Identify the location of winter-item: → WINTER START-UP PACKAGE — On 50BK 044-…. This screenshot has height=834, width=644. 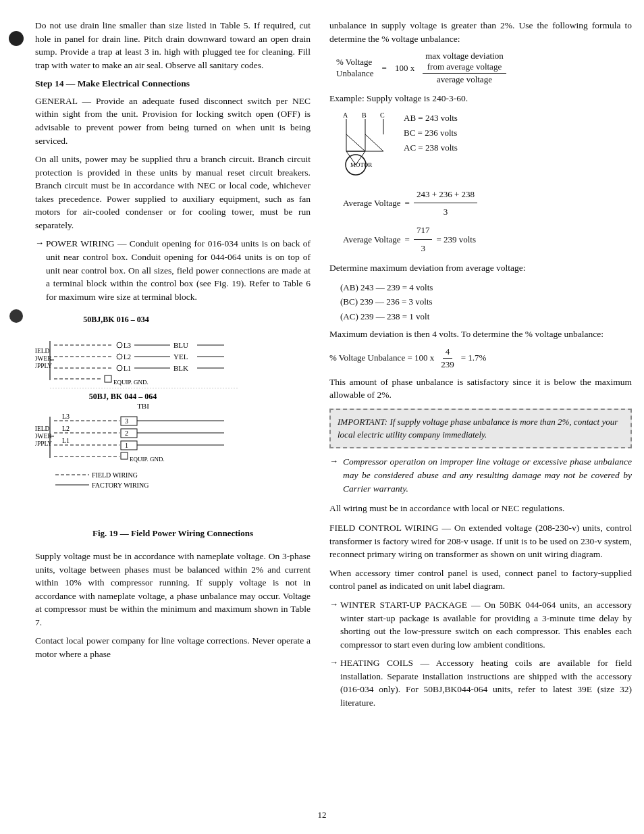
(481, 625).